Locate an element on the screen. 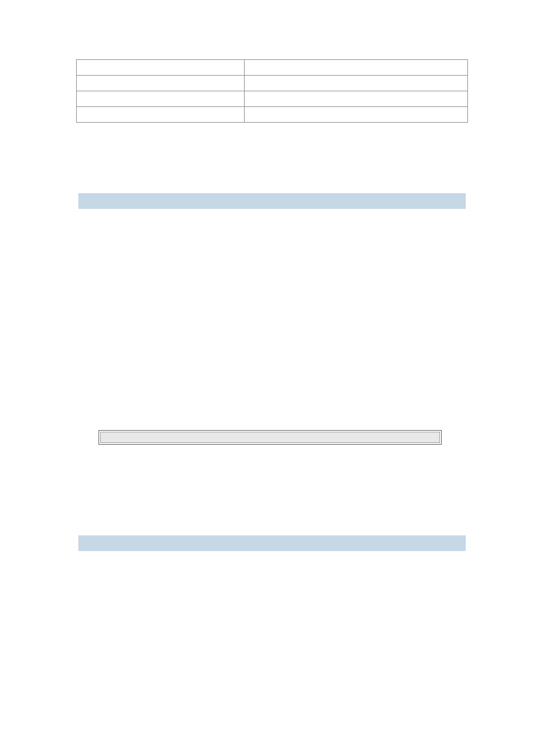 The image size is (534, 756). data-table is located at coordinates (272, 91).